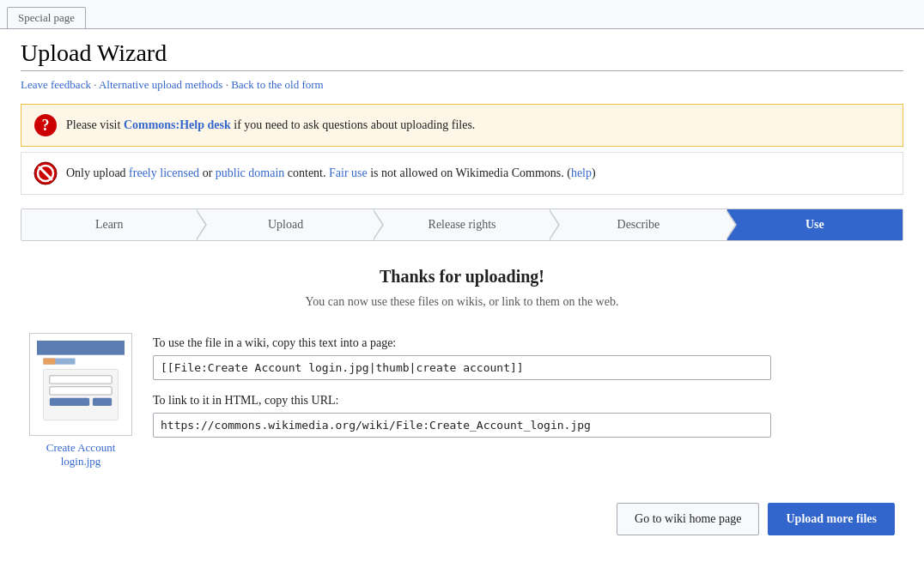 This screenshot has height=562, width=924. I want to click on thanks-subtitle: You can now use these files on wikis, or…, so click(462, 302).